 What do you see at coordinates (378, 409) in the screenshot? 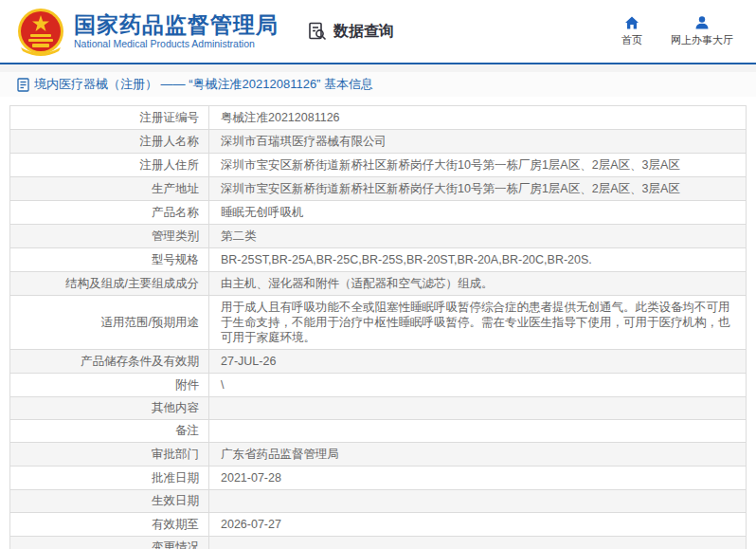
I see `table-row: 其他内容` at bounding box center [378, 409].